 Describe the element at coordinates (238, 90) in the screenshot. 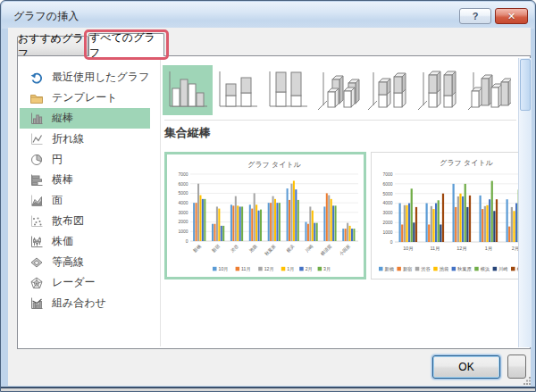

I see `subtype-stacked-column` at that location.